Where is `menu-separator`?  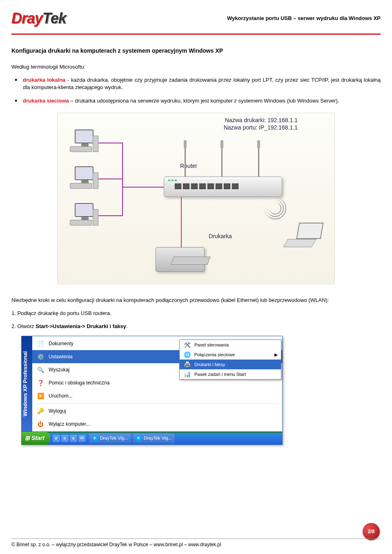
menu-separator is located at coordinates (157, 404).